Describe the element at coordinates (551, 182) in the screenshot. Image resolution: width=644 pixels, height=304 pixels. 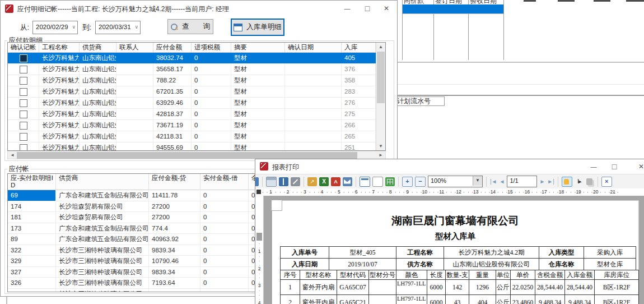
I see `last-page-button: ►|` at that location.